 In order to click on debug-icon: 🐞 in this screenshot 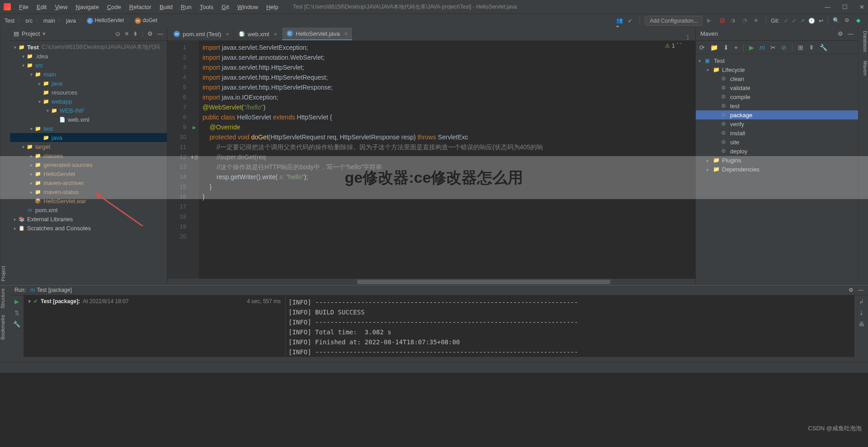, I will do `click(722, 21)`.